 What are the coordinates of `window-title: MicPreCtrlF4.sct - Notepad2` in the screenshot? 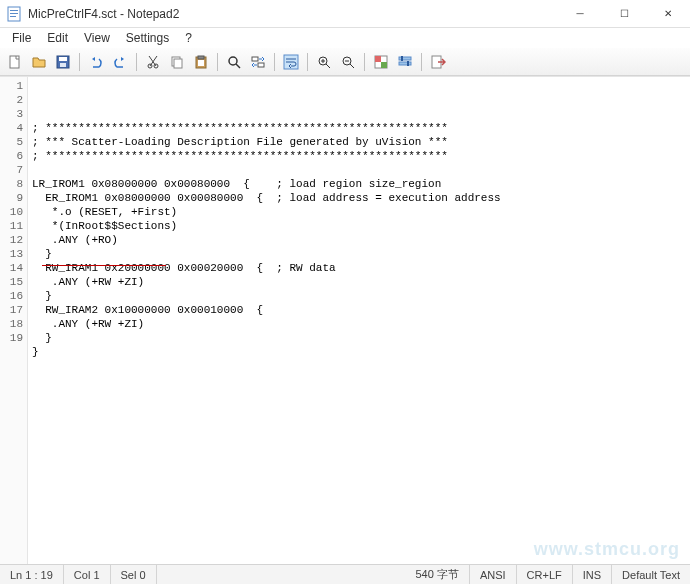 It's located at (293, 14).